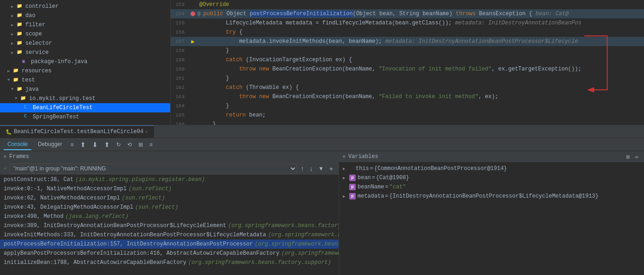 This screenshot has width=644, height=275. I want to click on thread-selector: "main"@1 in group "main": RUNNING, so click(153, 169).